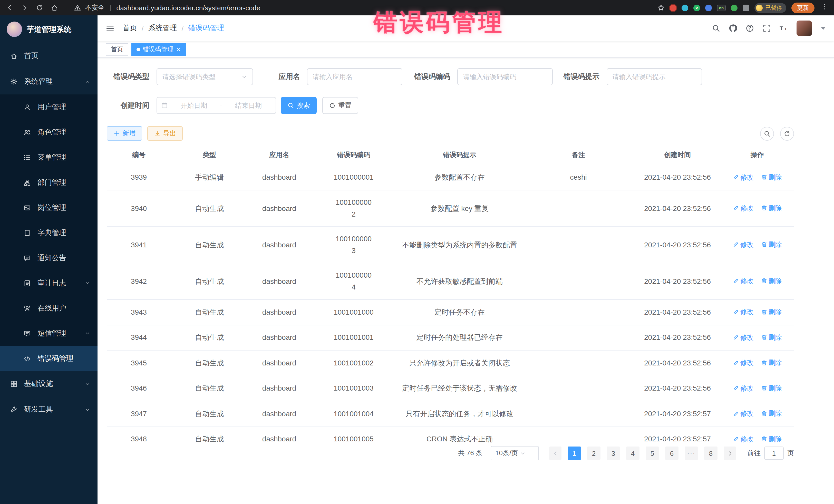  Describe the element at coordinates (654, 77) in the screenshot. I see `error-hint-field` at that location.